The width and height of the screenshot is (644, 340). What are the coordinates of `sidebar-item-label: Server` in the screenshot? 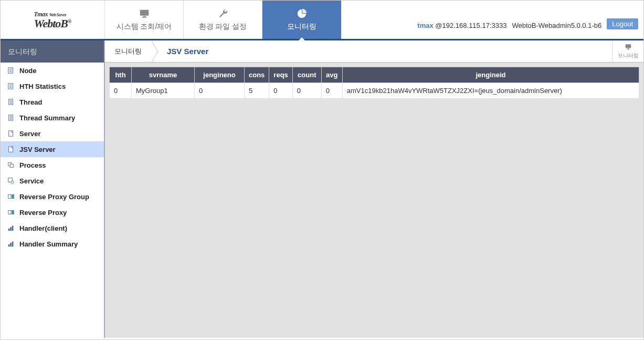 It's located at (30, 133).